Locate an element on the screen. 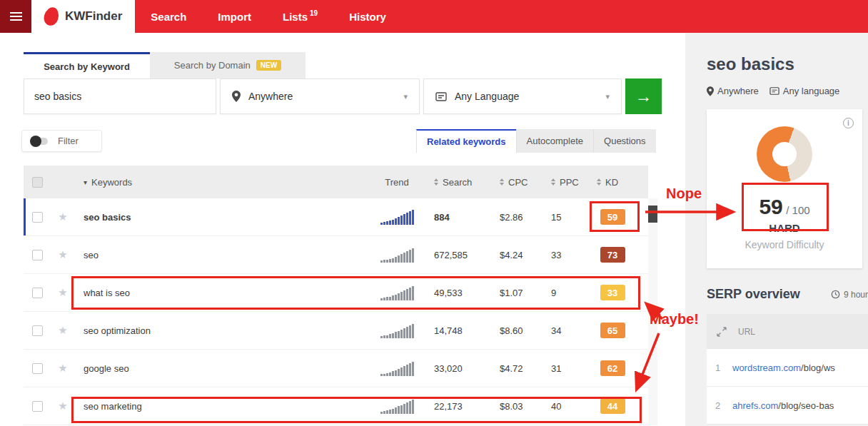 The height and width of the screenshot is (426, 868). ppc-cell: 34 is located at coordinates (562, 331).